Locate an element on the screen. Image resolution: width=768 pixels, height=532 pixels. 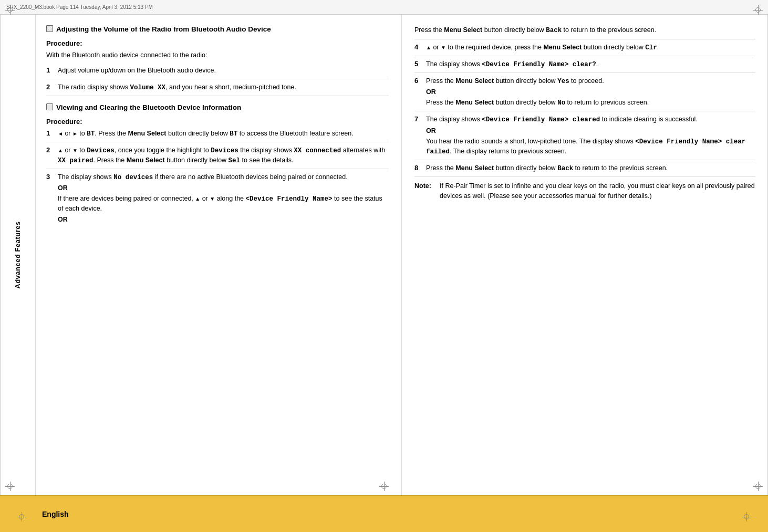
step-4-num: 4 is located at coordinates (420, 47).